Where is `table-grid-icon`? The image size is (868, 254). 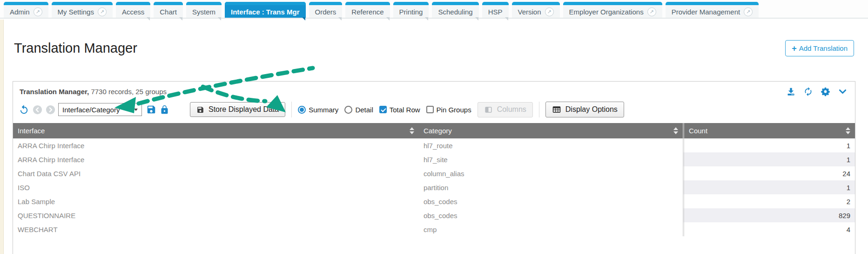
table-grid-icon is located at coordinates (557, 110).